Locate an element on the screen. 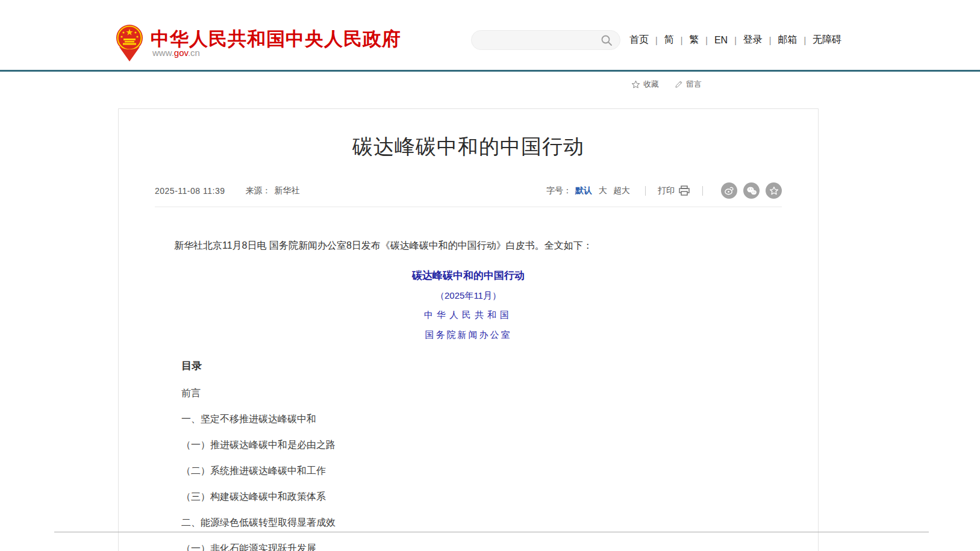 Image resolution: width=980 pixels, height=551 pixels. toc-item-preface: 前言 is located at coordinates (482, 393).